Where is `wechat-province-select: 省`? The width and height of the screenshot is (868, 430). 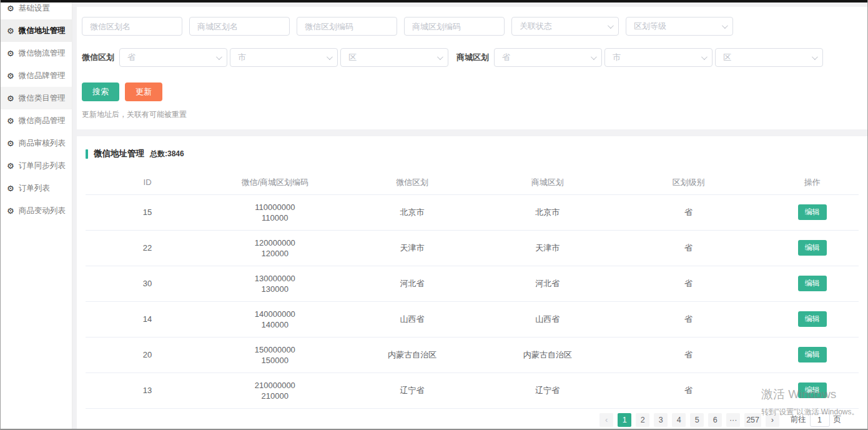
wechat-province-select: 省 is located at coordinates (174, 58).